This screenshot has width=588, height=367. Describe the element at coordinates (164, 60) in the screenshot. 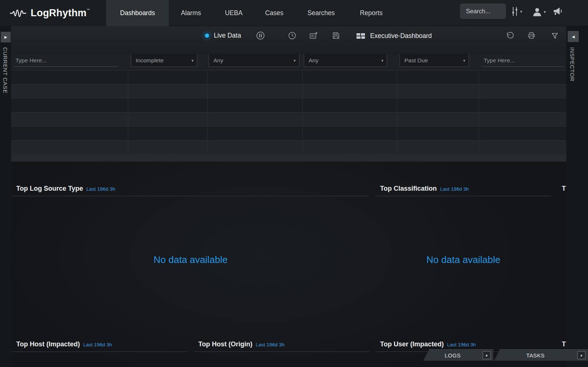

I see `status-filter-dropdown: Incomplete ▾` at that location.